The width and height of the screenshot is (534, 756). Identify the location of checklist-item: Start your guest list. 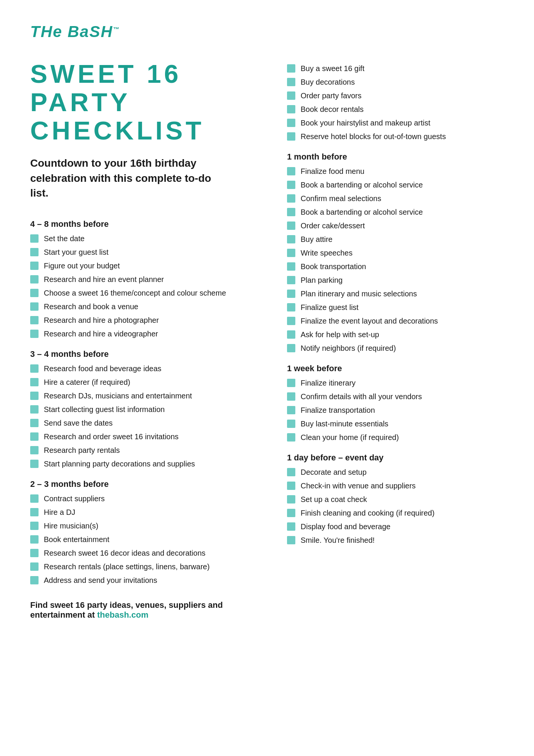
(147, 252).